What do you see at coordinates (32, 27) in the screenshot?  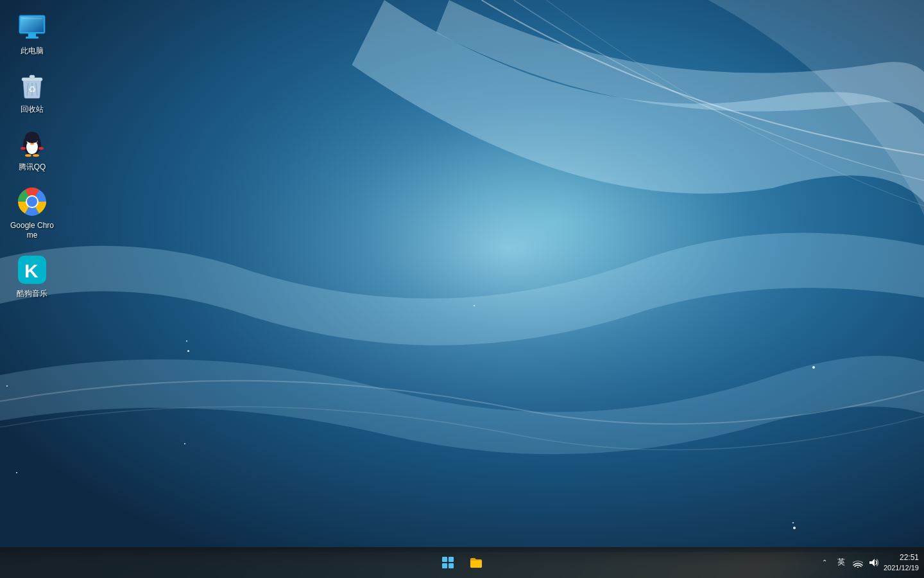 I see `monitor-icon` at bounding box center [32, 27].